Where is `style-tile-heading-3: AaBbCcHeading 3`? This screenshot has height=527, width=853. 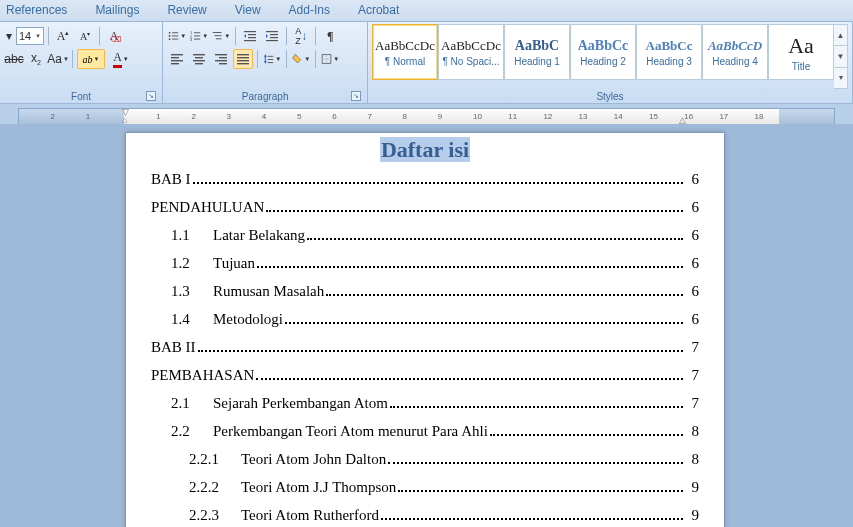
style-tile-heading-3: AaBbCcHeading 3 is located at coordinates (669, 52).